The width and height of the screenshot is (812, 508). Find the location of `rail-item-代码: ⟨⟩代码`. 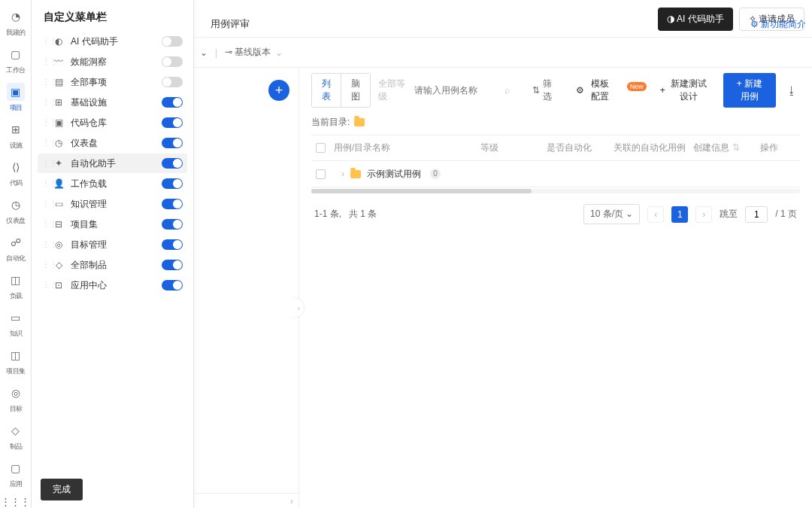

rail-item-代码: ⟨⟩代码 is located at coordinates (16, 173).